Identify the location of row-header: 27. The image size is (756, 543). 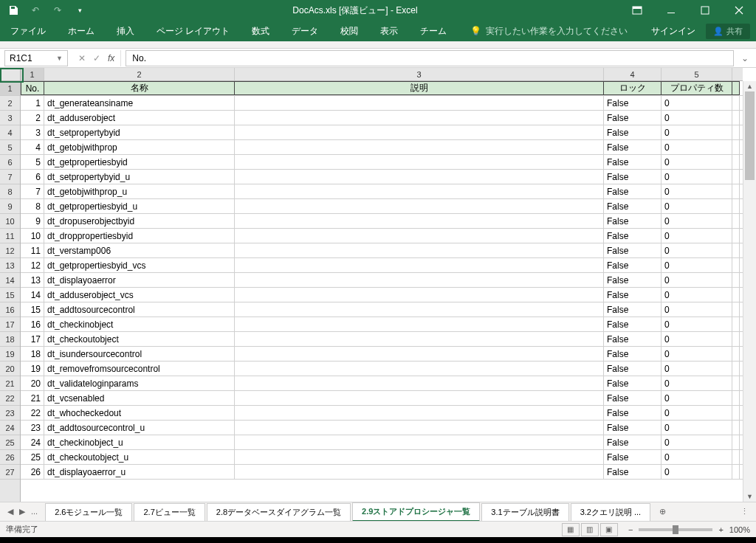
(10, 472).